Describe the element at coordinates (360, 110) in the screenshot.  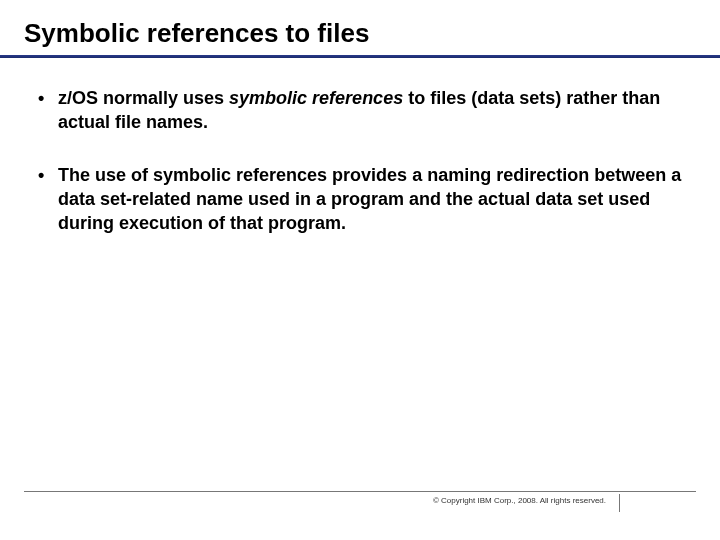
I see `list-item: z/OS normally uses symbolic references t…` at that location.